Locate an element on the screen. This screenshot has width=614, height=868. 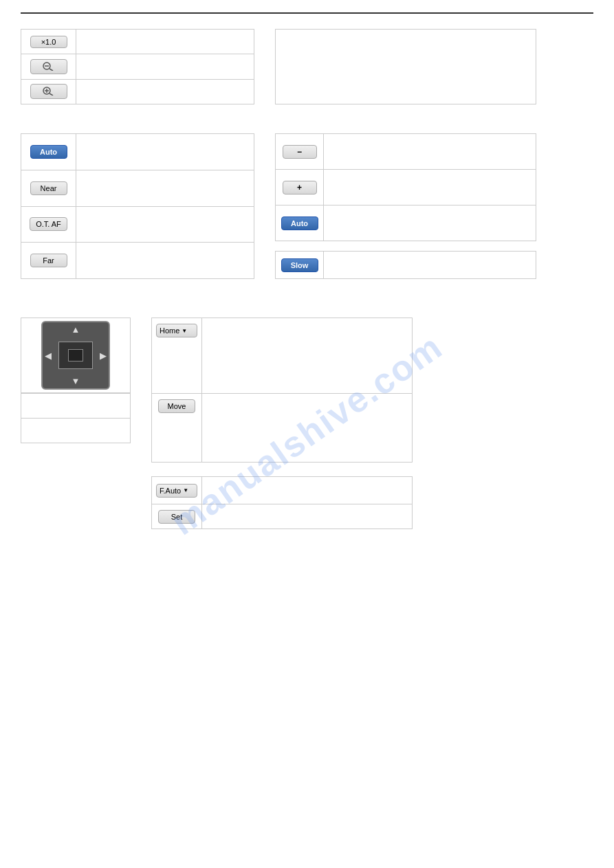
plus-cell: + is located at coordinates (300, 188).